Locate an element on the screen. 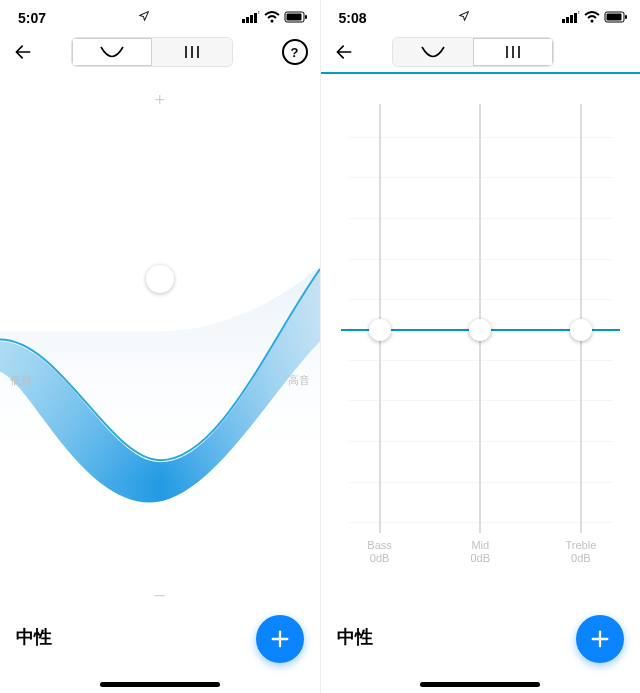 This screenshot has width=640, height=693. help-button: ? is located at coordinates (295, 52).